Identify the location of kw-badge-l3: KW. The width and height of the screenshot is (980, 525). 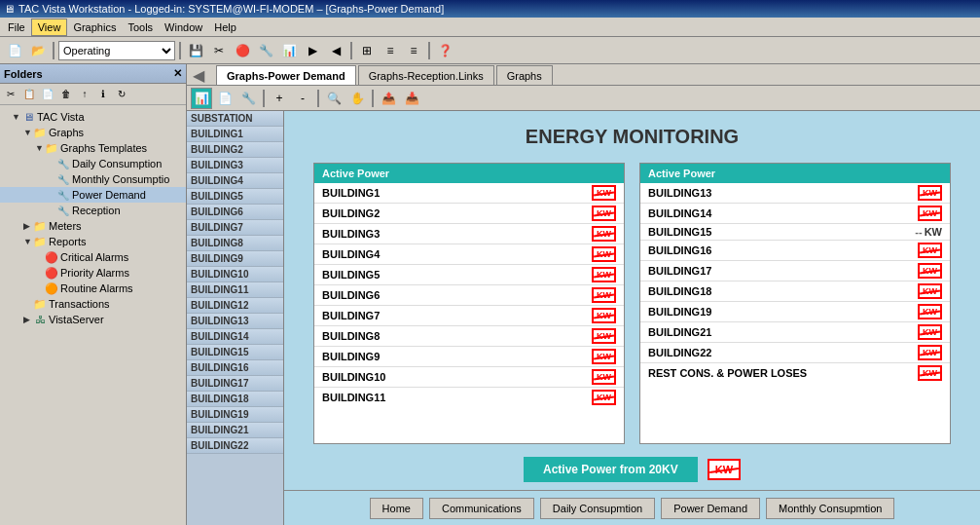
(603, 254).